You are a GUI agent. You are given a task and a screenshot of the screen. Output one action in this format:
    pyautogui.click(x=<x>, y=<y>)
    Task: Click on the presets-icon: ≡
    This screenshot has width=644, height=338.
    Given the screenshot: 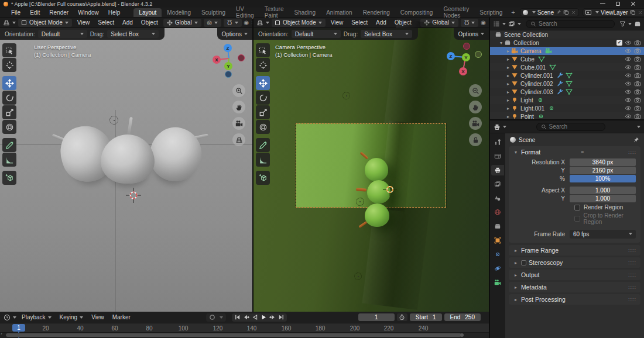 What is the action you would take?
    pyautogui.click(x=583, y=152)
    